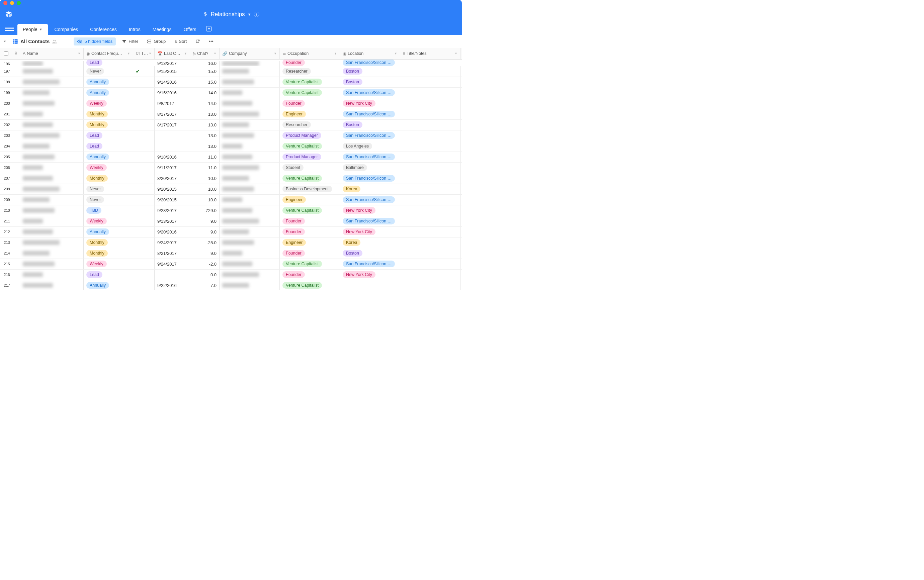 The width and height of the screenshot is (924, 580). What do you see at coordinates (231, 254) in the screenshot?
I see `table-row: 214 Monthly8/21/20179.0 FounderBoston` at bounding box center [231, 254].